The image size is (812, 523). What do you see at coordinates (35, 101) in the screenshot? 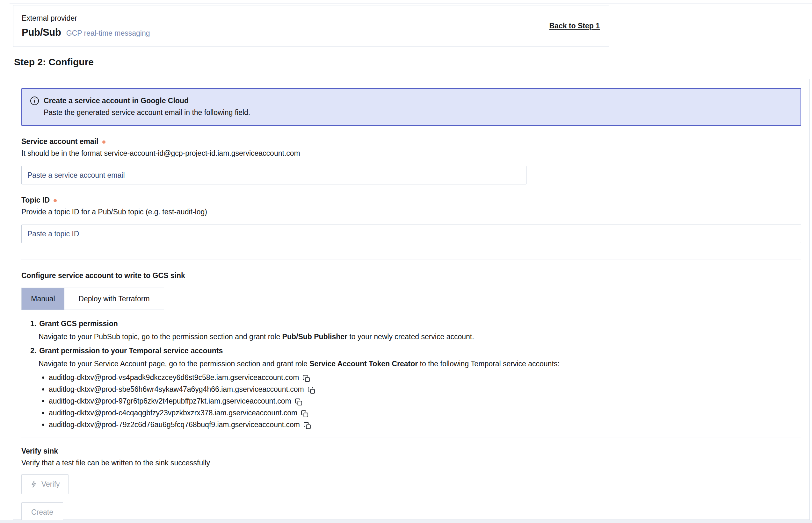
I see `info-icon: i` at bounding box center [35, 101].